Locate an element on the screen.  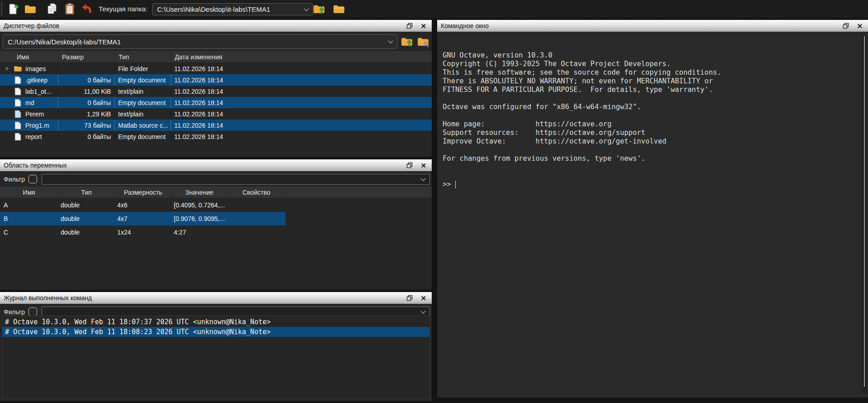
file-row: Prog1.m73 байтыMatlab source c...11.02.2… is located at coordinates (216, 125).